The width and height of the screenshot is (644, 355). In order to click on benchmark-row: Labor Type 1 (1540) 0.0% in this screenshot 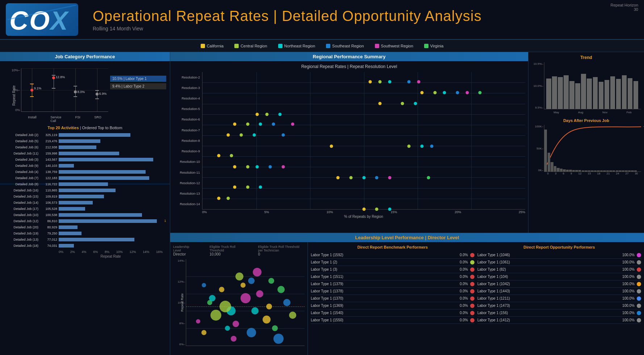, I will do `click(393, 313)`.